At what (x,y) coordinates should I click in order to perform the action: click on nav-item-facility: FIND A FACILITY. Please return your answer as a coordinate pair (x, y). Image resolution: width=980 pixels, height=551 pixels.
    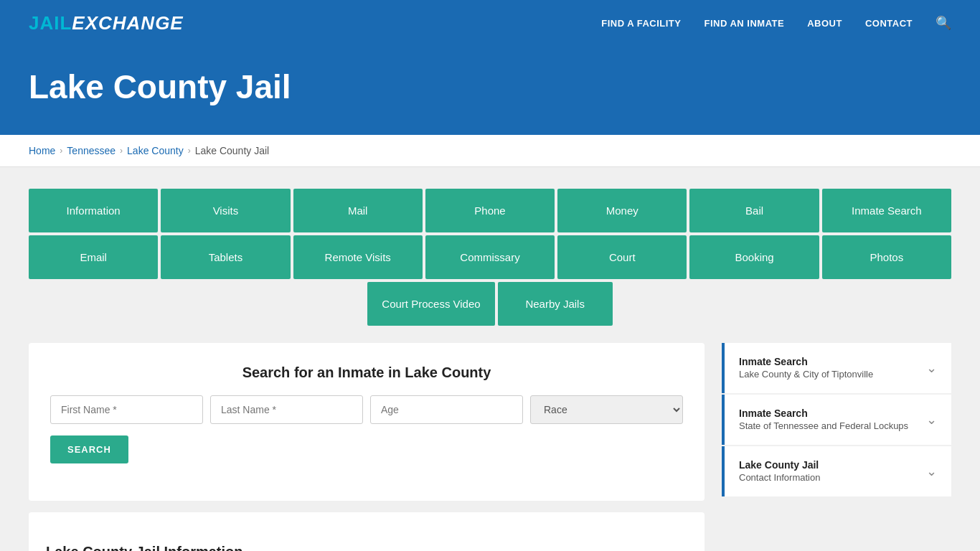
    Looking at the image, I should click on (641, 23).